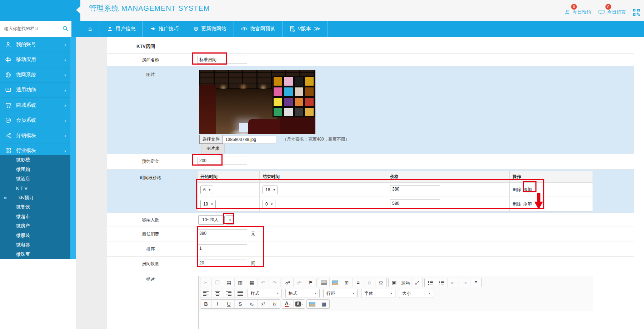 The width and height of the screenshot is (644, 329). I want to click on special-char-icon: Ω, so click(381, 283).